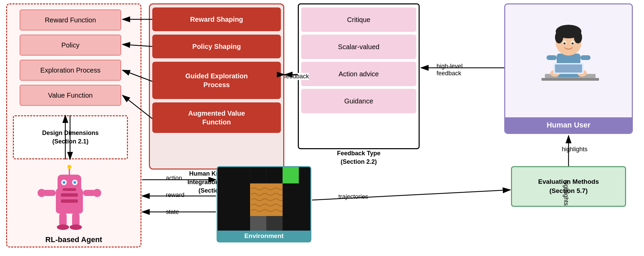 The height and width of the screenshot is (256, 644). Describe the element at coordinates (175, 195) in the screenshot. I see `reward-arrow-label: reward` at that location.